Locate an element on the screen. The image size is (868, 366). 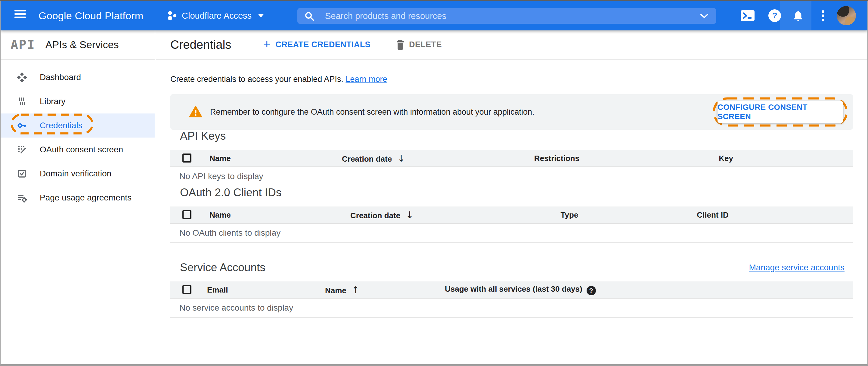
sidebar-item-label: Dashboard is located at coordinates (60, 78).